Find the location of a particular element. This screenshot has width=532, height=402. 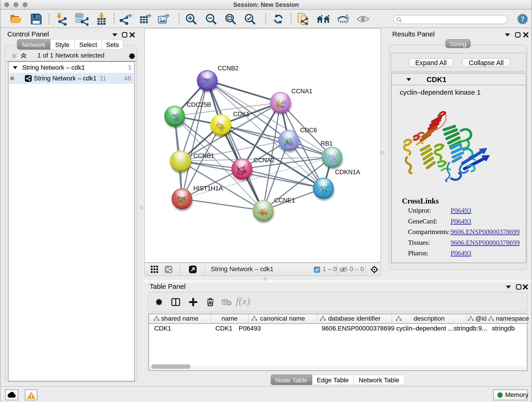

svg-text: CCNA1 is located at coordinates (302, 91).